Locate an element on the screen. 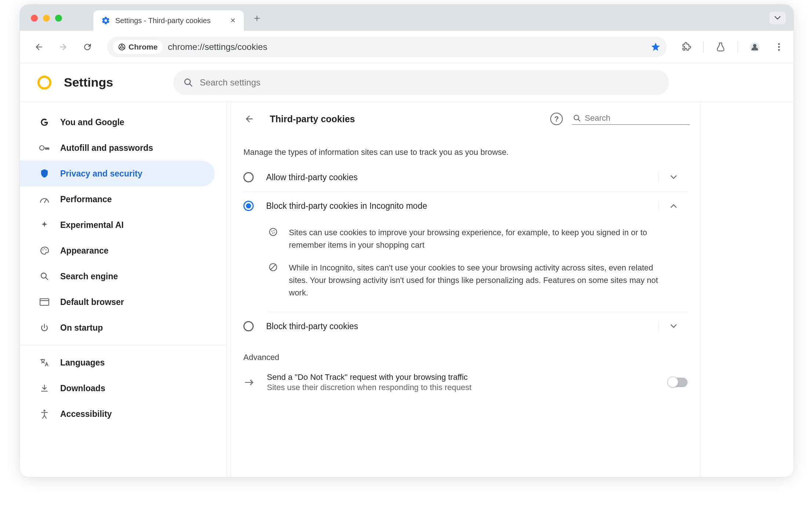  forward-button is located at coordinates (63, 47).